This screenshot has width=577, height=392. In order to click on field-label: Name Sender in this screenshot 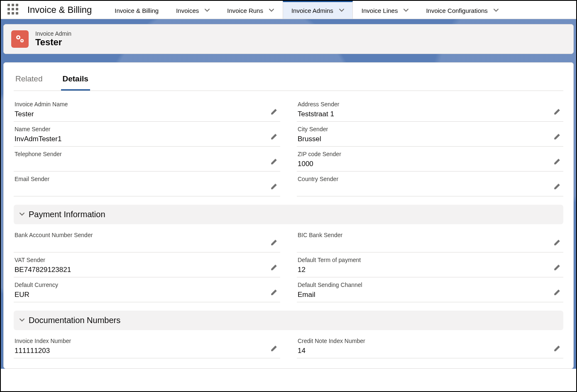, I will do `click(147, 129)`.